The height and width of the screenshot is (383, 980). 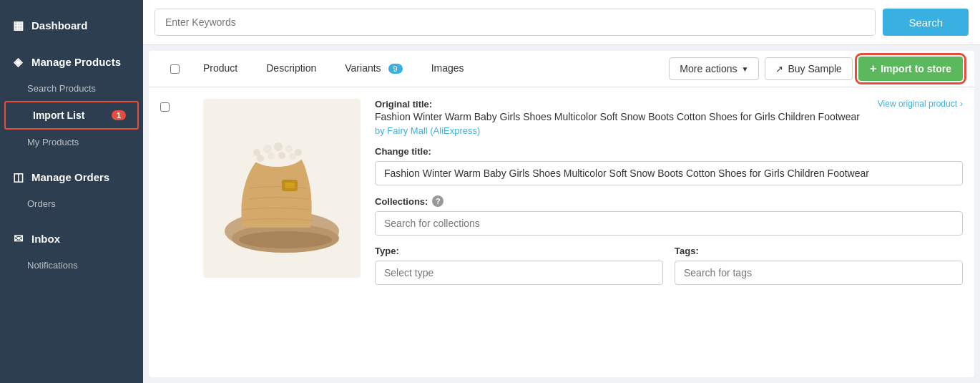 I want to click on product-checkbox, so click(x=165, y=107).